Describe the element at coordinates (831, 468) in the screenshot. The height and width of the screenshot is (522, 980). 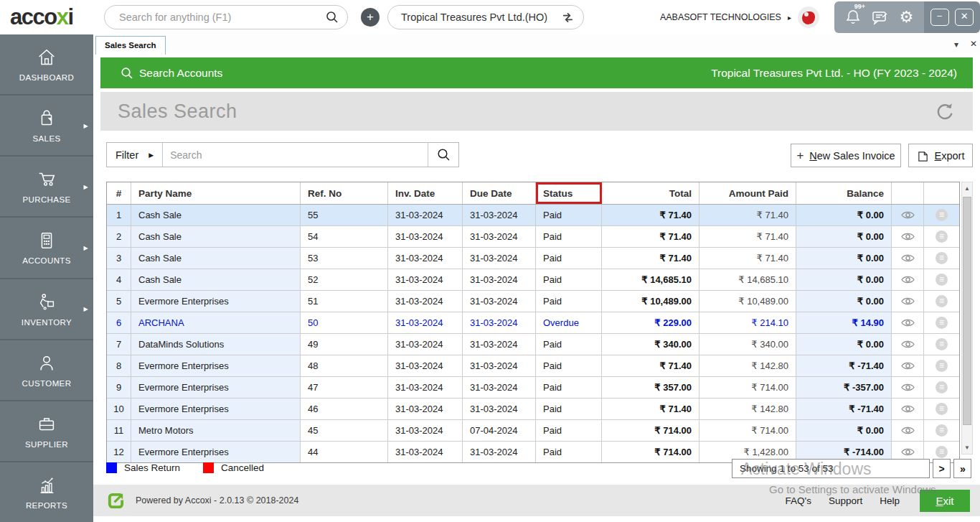
I see `pagination-status: Showing 1 to 53 of 53` at that location.